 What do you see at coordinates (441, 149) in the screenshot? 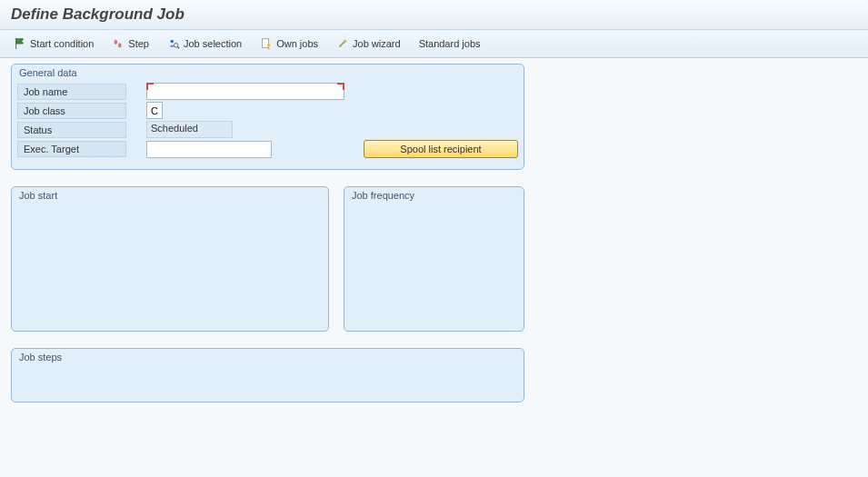
I see `spool-list-recipient-button: Spool list recipient` at bounding box center [441, 149].